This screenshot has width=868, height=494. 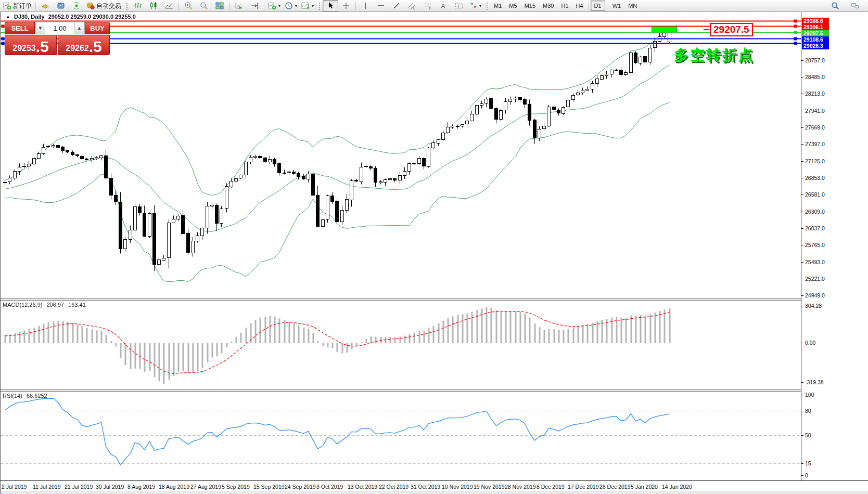 What do you see at coordinates (520, 487) in the screenshot?
I see `date-tick-label: 28 Nov 2019` at bounding box center [520, 487].